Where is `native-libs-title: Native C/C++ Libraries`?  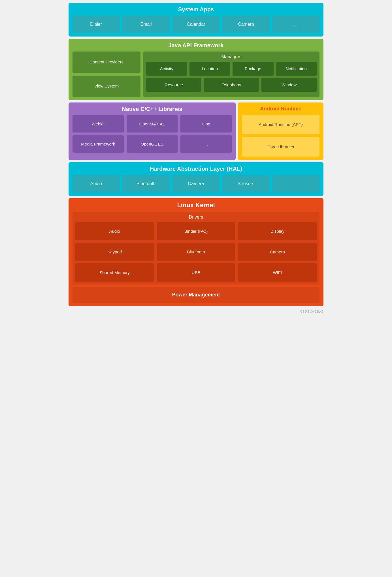 native-libs-title: Native C/C++ Libraries is located at coordinates (152, 109).